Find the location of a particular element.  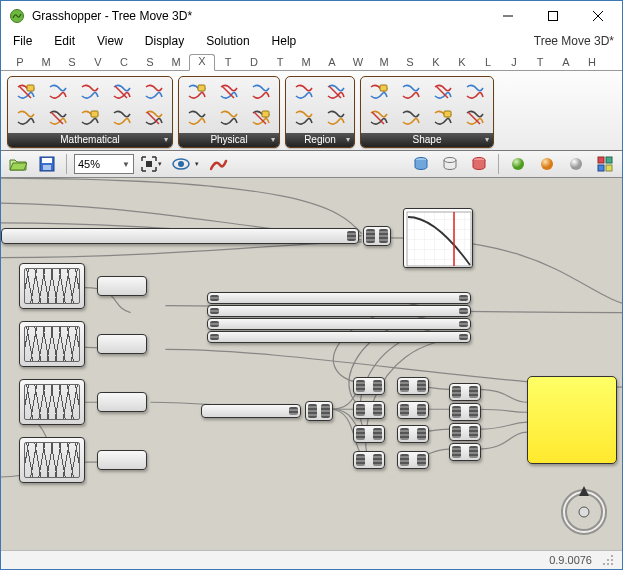

category-tab: V is located at coordinates (98, 63).